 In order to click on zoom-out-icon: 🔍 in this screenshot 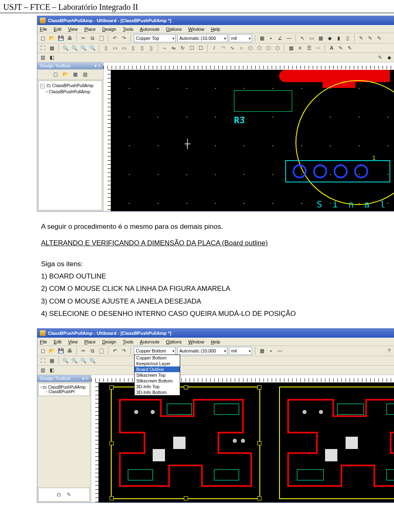, I will do `click(74, 48)`.